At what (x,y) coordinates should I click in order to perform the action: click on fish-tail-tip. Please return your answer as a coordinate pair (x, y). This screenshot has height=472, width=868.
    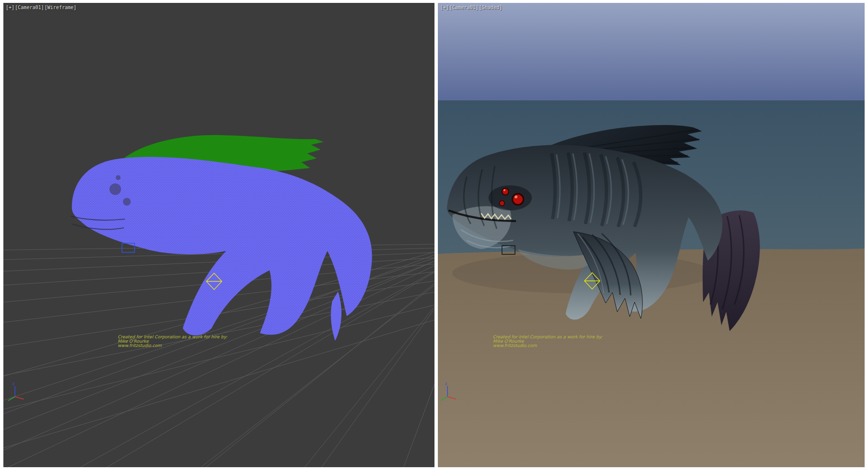
    Looking at the image, I should click on (336, 316).